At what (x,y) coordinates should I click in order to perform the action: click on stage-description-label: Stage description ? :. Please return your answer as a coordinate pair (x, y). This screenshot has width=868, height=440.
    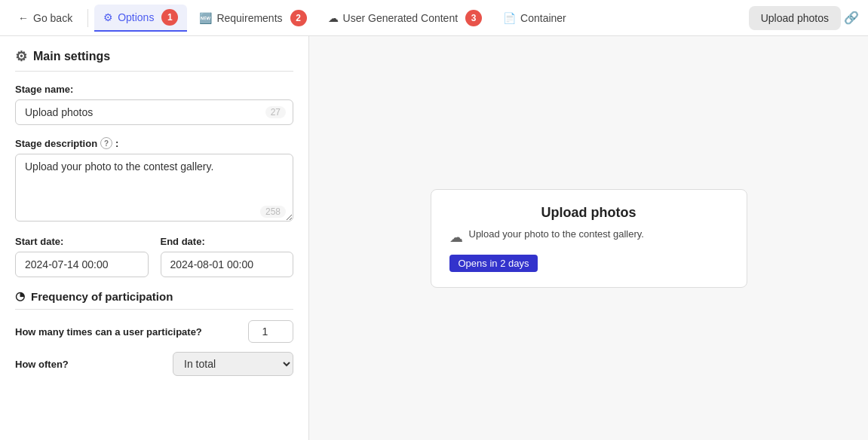
    Looking at the image, I should click on (154, 143).